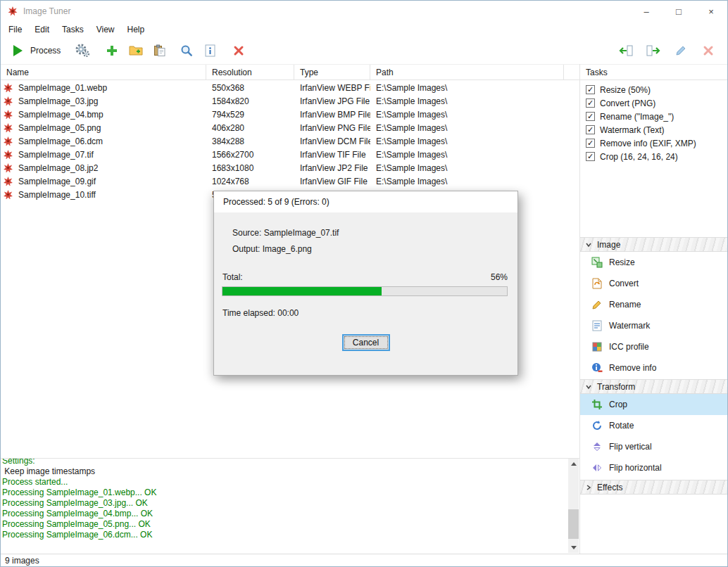 The image size is (728, 567). What do you see at coordinates (573, 506) in the screenshot?
I see `log-scrollbar` at bounding box center [573, 506].